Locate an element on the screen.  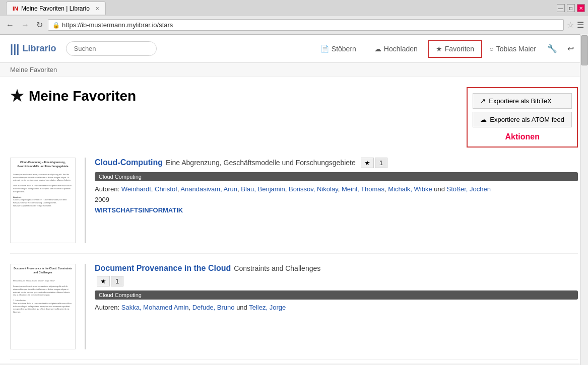
address-bar: 🔒 https://ib-mustermann.mylibrar.io/star… is located at coordinates (306, 25).